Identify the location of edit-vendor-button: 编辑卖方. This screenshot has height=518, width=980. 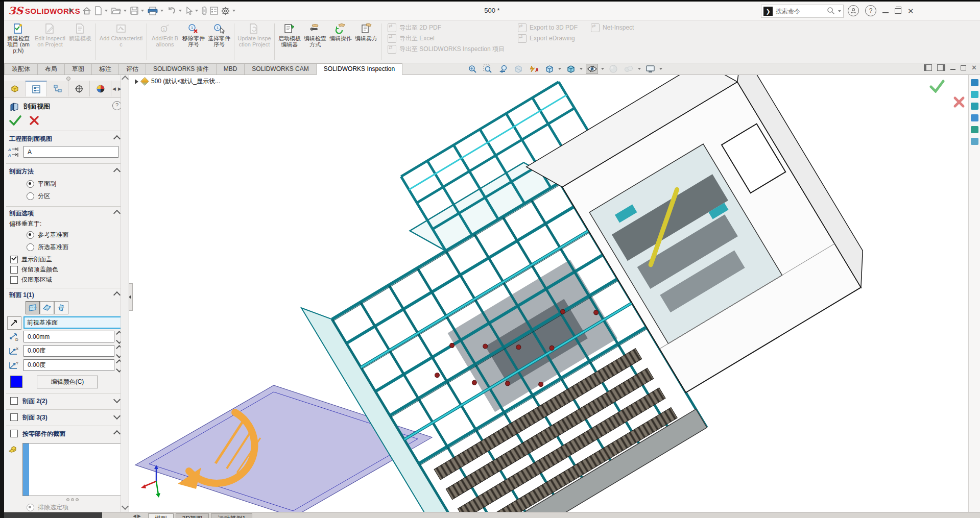
(366, 32).